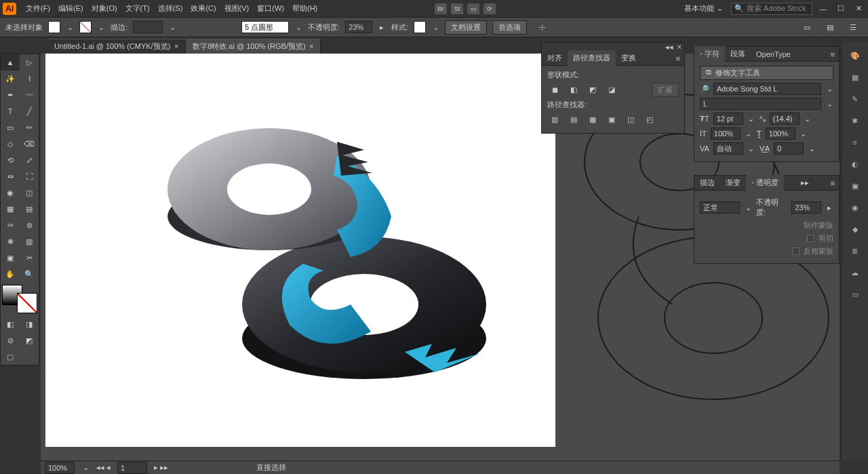 The height and width of the screenshot is (474, 868). What do you see at coordinates (805, 183) in the screenshot?
I see `panel-collapse-icon: ▸▸` at bounding box center [805, 183].